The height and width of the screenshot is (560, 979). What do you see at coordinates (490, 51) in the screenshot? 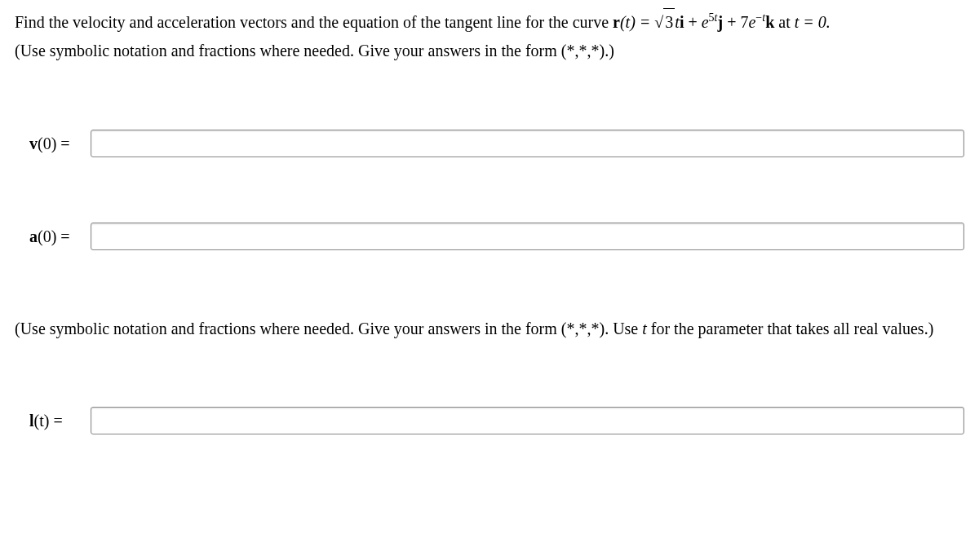
I see `instruction-1: (Use symbolic notation and fractions whe…` at bounding box center [490, 51].